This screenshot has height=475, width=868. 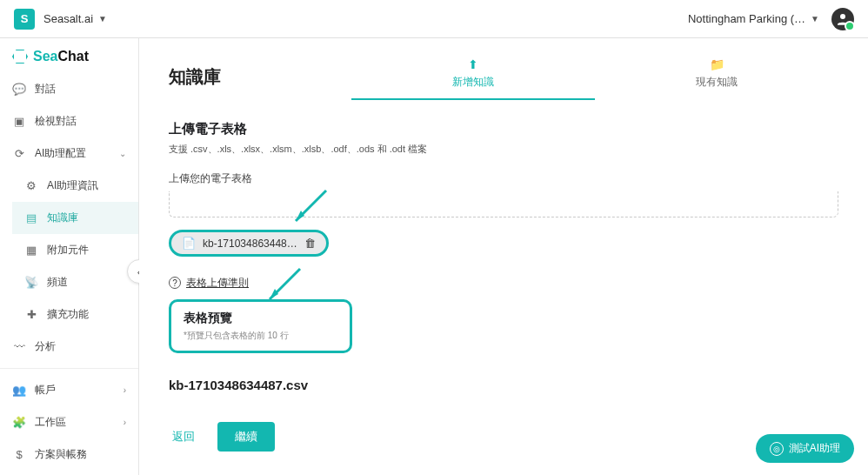 What do you see at coordinates (805, 449) in the screenshot?
I see `test-ai-fab: ◎ 測試AI助理` at bounding box center [805, 449].